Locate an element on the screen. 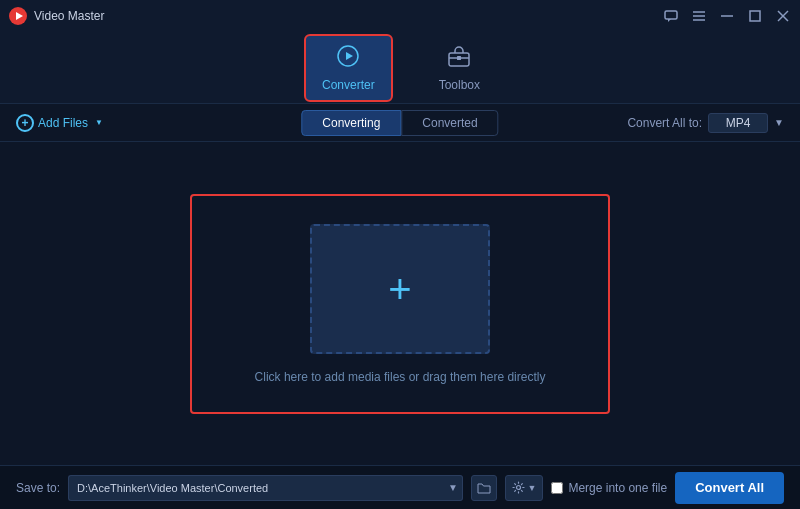  app-title: Video Master is located at coordinates (69, 16).